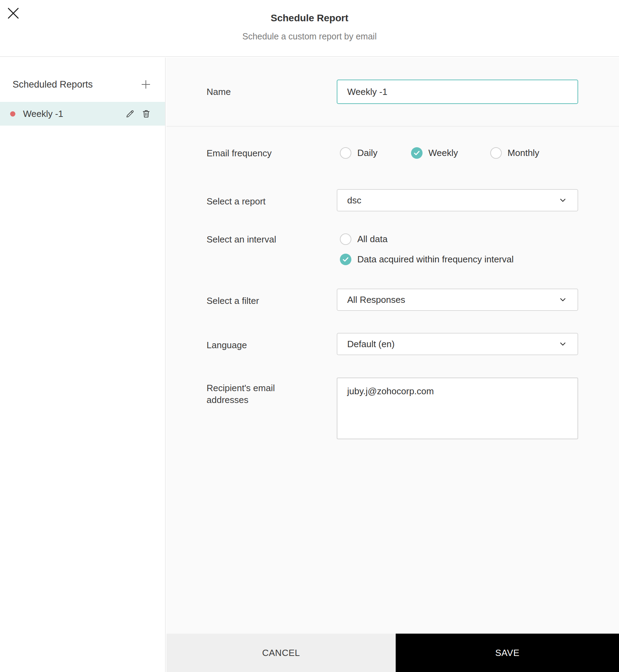  I want to click on name-label: Name, so click(218, 92).